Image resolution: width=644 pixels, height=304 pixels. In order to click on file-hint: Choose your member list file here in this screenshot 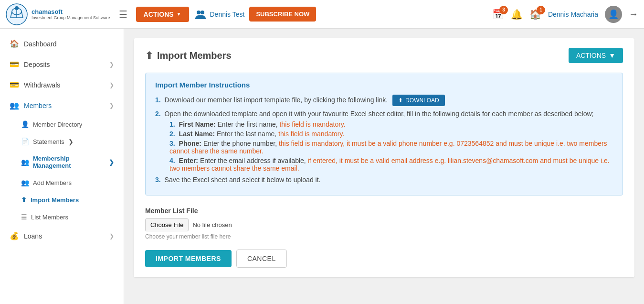, I will do `click(384, 237)`.